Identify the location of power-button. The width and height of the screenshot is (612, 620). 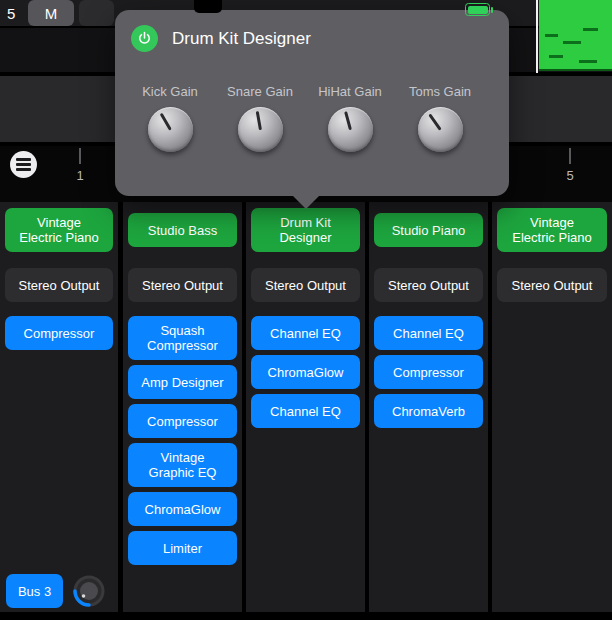
(144, 38).